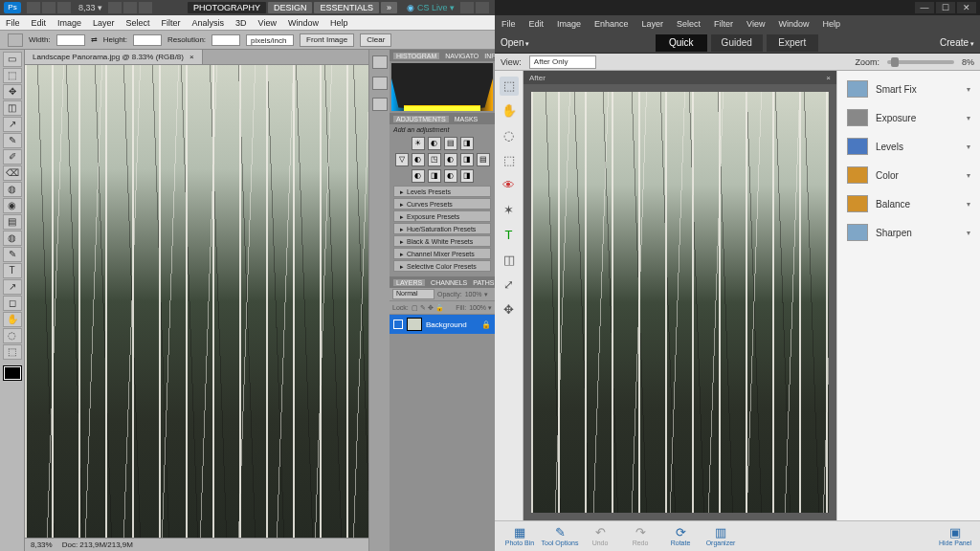  Describe the element at coordinates (442, 191) in the screenshot. I see `preset-item: Levels Presets` at that location.